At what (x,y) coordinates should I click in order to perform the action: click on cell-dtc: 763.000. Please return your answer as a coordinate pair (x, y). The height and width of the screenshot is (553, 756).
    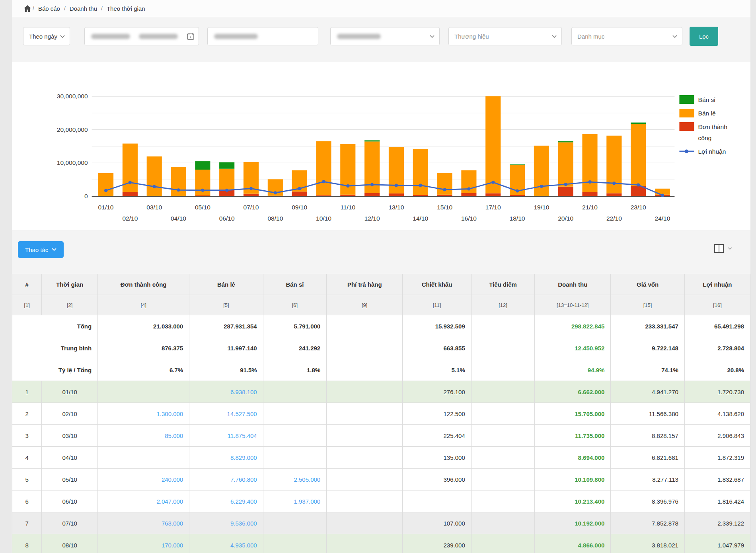
    Looking at the image, I should click on (144, 523).